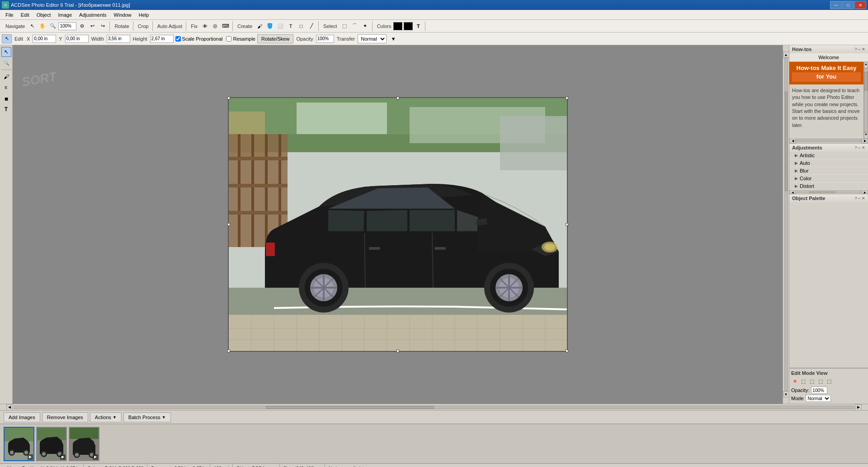 Image resolution: width=868 pixels, height=467 pixels. I want to click on close-button: ✕, so click(860, 5).